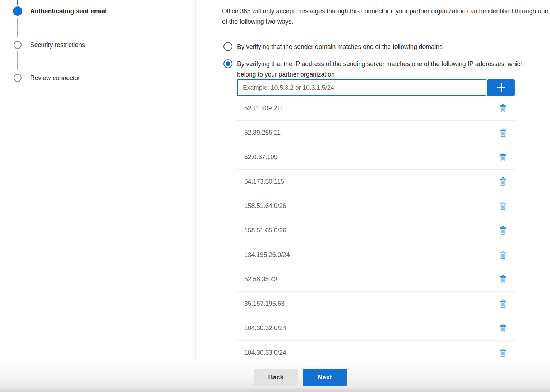 Image resolution: width=550 pixels, height=392 pixels. Describe the element at coordinates (380, 69) in the screenshot. I see `radio-option-ip-address: By verifying that the IP address of the …` at that location.